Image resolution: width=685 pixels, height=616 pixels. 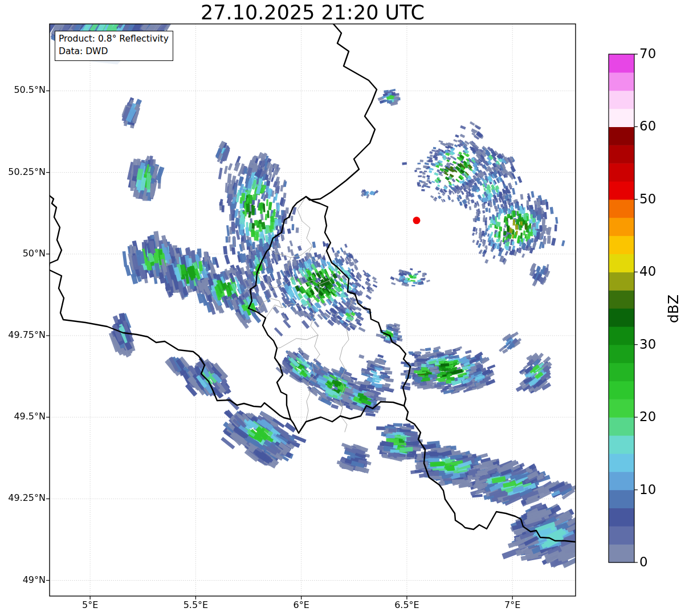 I want to click on y-tick-label: 49°N, so click(x=23, y=580).